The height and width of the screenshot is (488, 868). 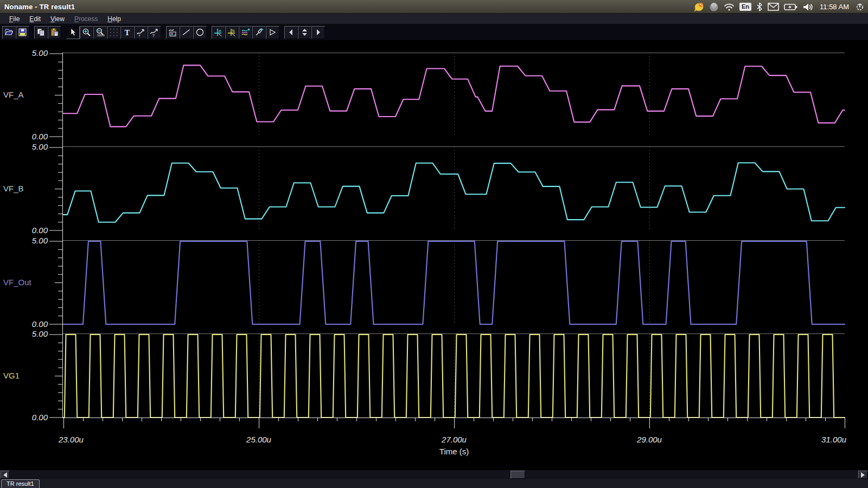 What do you see at coordinates (318, 33) in the screenshot?
I see `nav-right-icon` at bounding box center [318, 33].